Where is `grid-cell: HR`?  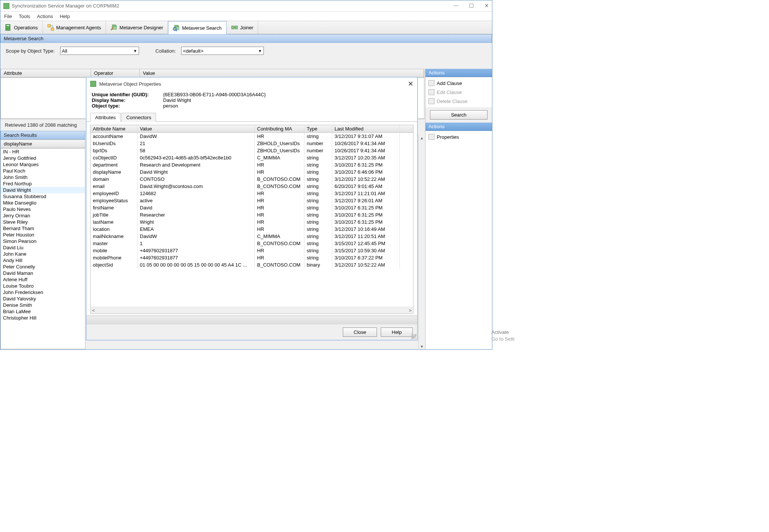 grid-cell: HR is located at coordinates (280, 201).